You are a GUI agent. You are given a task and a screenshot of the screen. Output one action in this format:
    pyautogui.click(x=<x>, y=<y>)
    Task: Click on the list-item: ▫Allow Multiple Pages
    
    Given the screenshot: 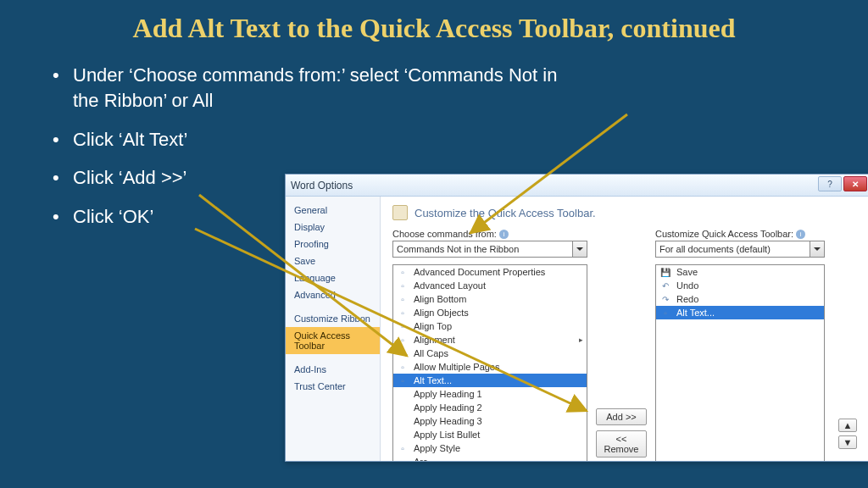 What is the action you would take?
    pyautogui.click(x=490, y=367)
    